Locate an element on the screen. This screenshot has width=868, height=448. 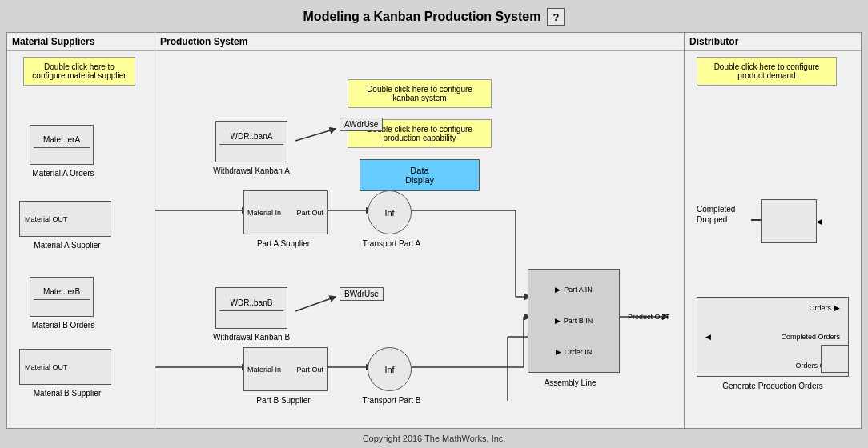
part-b-supplier-sublabel: Part B Supplier is located at coordinates (283, 400).